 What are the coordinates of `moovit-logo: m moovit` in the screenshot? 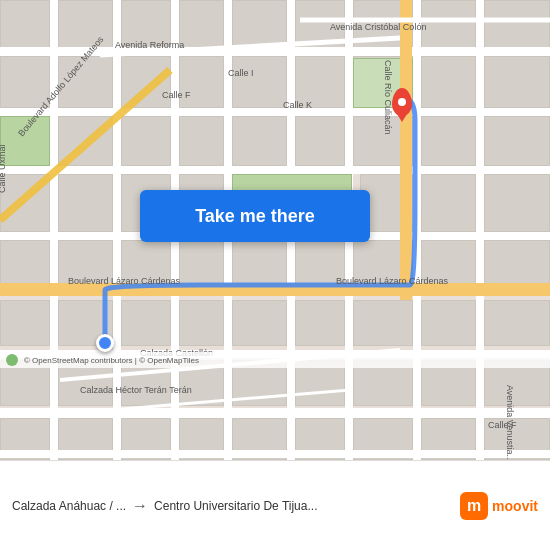 It's located at (499, 506).